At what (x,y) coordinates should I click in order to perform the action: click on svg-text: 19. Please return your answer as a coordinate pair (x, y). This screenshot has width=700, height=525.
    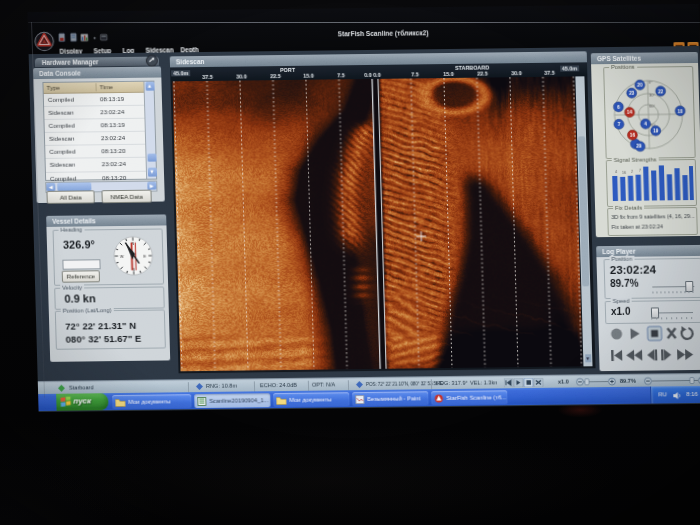
    Looking at the image, I should click on (656, 132).